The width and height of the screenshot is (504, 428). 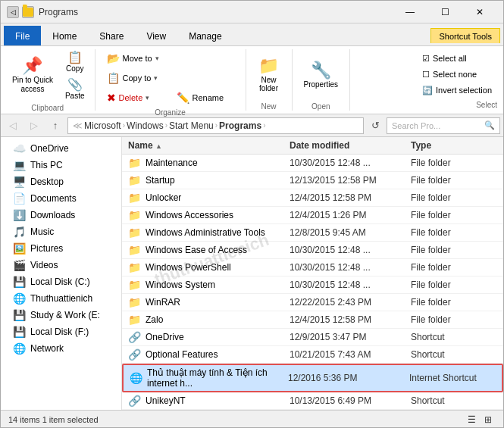 What do you see at coordinates (487, 105) in the screenshot?
I see `select-label: Select` at bounding box center [487, 105].